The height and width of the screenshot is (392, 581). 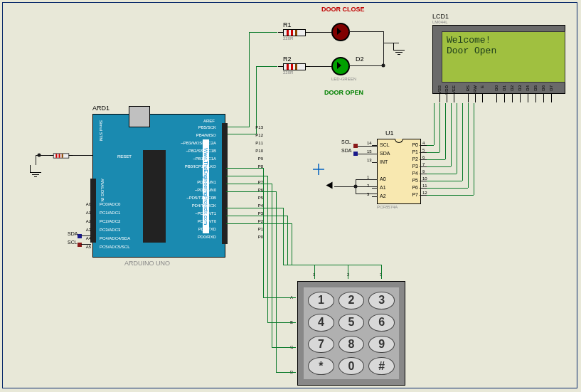 What do you see at coordinates (468, 88) in the screenshot?
I see `lcd-pin-label: RS` at bounding box center [468, 88].